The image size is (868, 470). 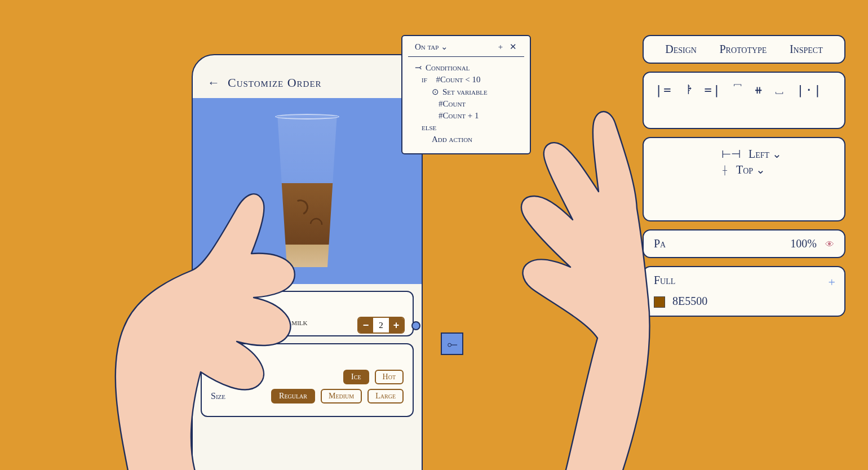 What do you see at coordinates (275, 83) in the screenshot?
I see `page-title: Customize Order` at bounding box center [275, 83].